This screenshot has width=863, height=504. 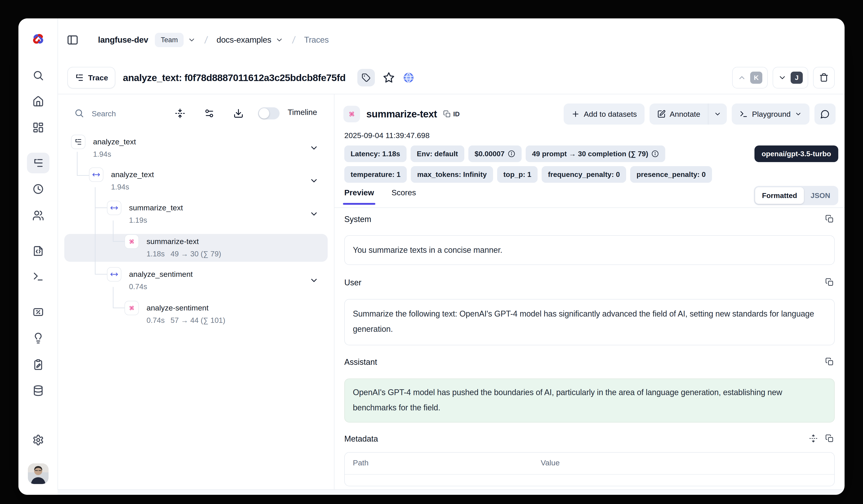 What do you see at coordinates (38, 312) in the screenshot?
I see `evaluation-percent-icon` at bounding box center [38, 312].